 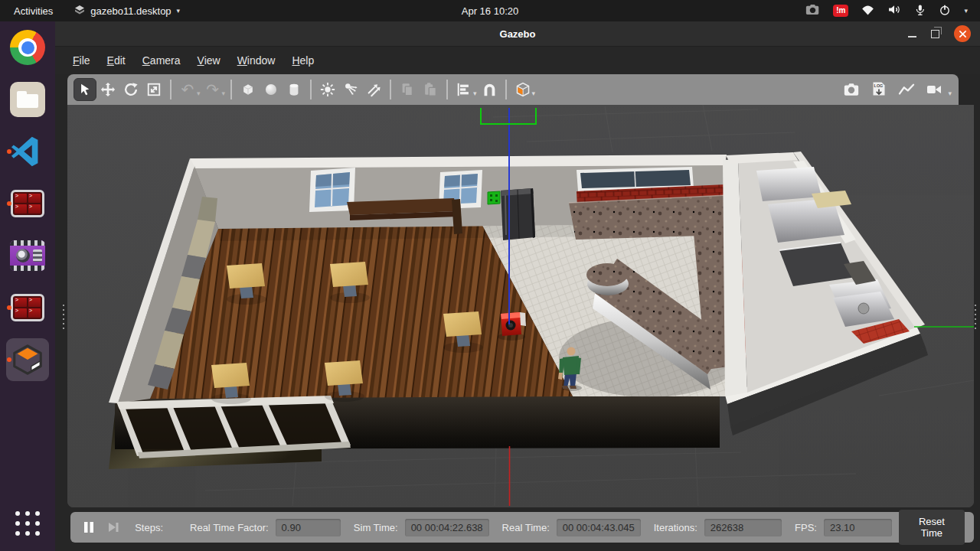 What do you see at coordinates (294, 90) in the screenshot?
I see `insert-cylinder-button` at bounding box center [294, 90].